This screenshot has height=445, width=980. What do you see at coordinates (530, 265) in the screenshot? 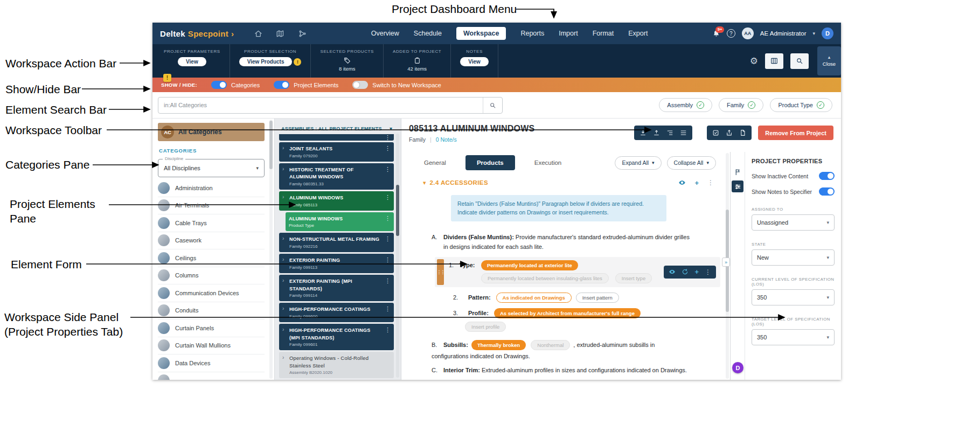
I see `option-pill-selected: Permanently located at exterior lite` at bounding box center [530, 265].